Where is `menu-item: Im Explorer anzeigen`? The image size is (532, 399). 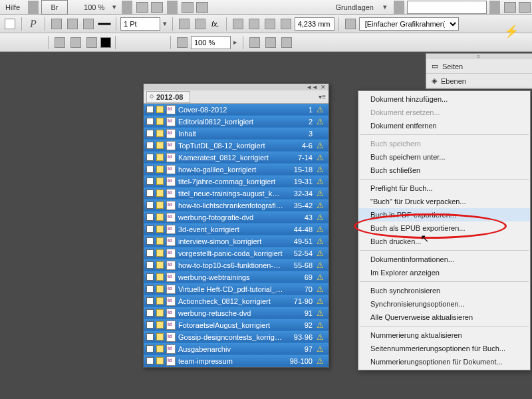 menu-item: Im Explorer anzeigen is located at coordinates (444, 273).